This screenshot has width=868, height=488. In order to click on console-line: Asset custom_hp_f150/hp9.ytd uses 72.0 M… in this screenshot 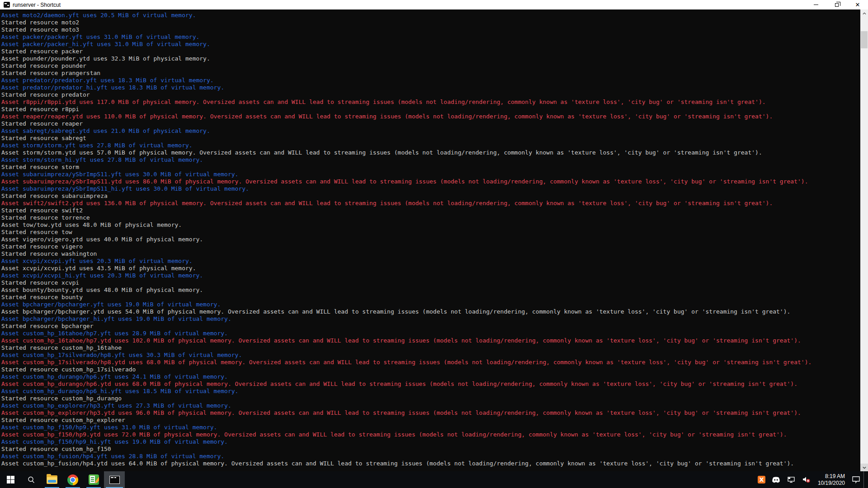, I will do `click(431, 435)`.